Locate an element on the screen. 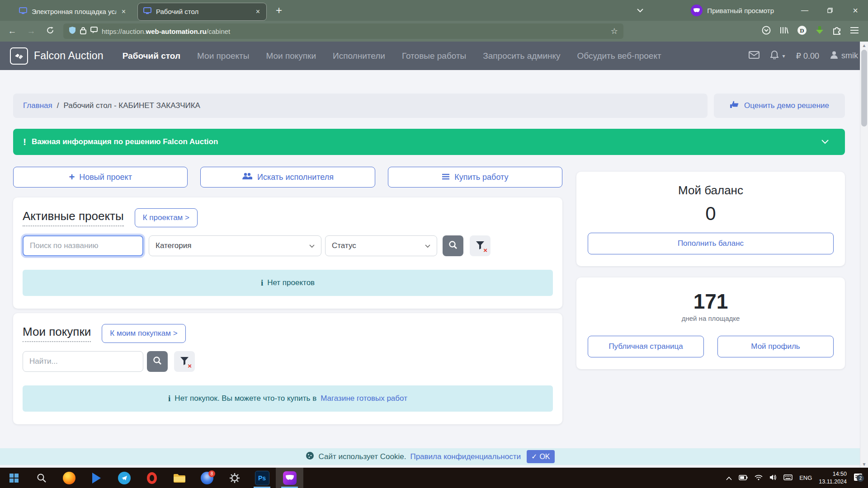 The width and height of the screenshot is (868, 488). topup-balance-button: Пополнить баланс is located at coordinates (711, 244).